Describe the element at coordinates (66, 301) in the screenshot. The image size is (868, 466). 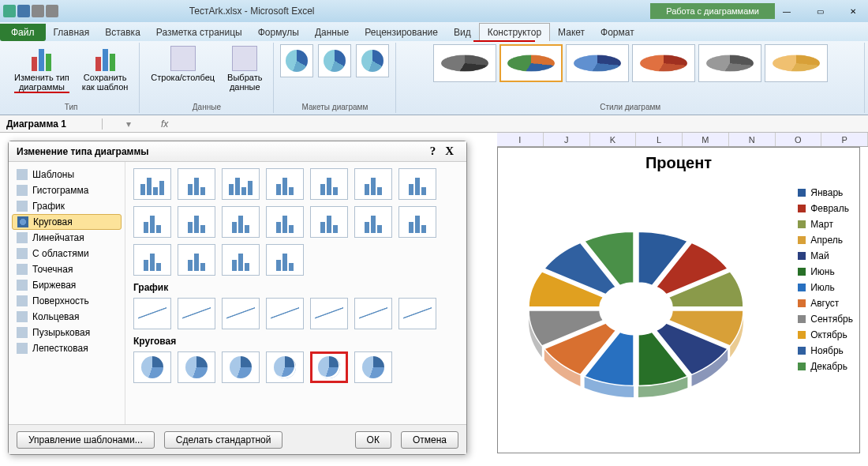
I see `chart-category-поверхность: Поверхность` at that location.